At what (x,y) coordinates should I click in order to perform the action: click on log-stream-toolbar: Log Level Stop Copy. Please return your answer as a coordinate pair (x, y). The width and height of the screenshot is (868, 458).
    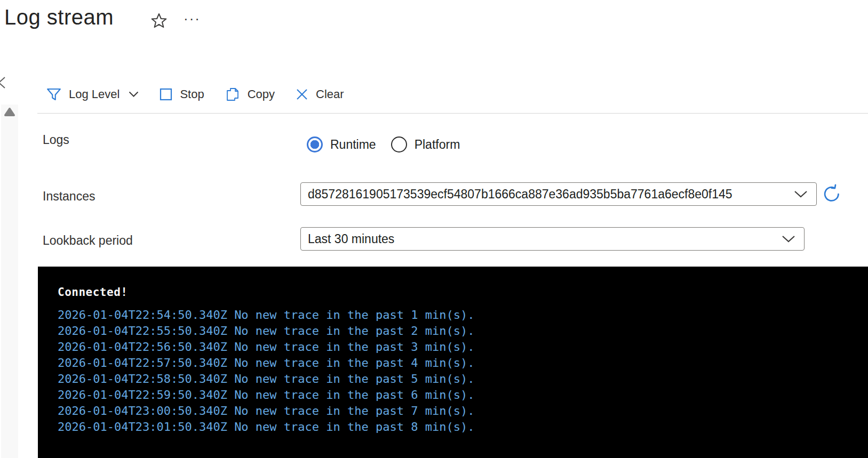
    Looking at the image, I should click on (195, 94).